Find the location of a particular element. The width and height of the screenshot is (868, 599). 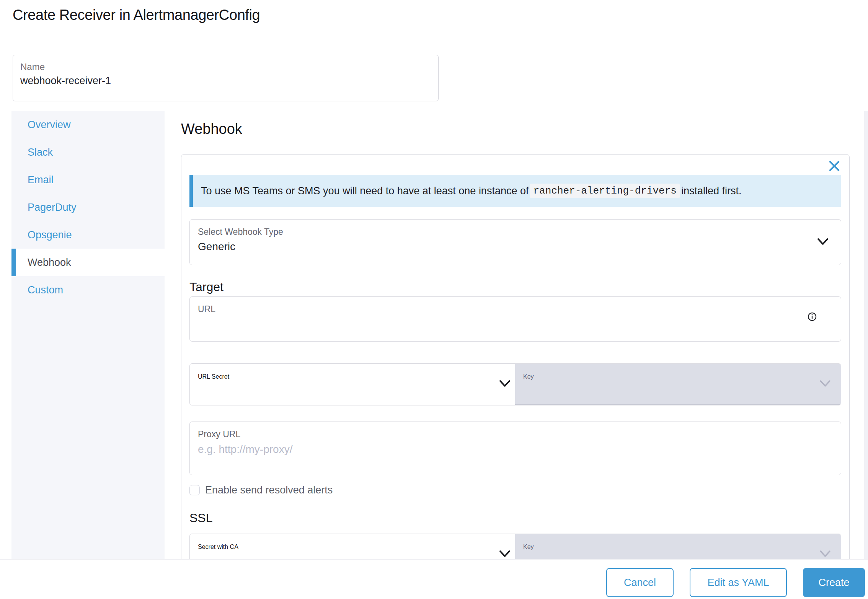

sidebar-item-label: Opsgenie is located at coordinates (50, 235).